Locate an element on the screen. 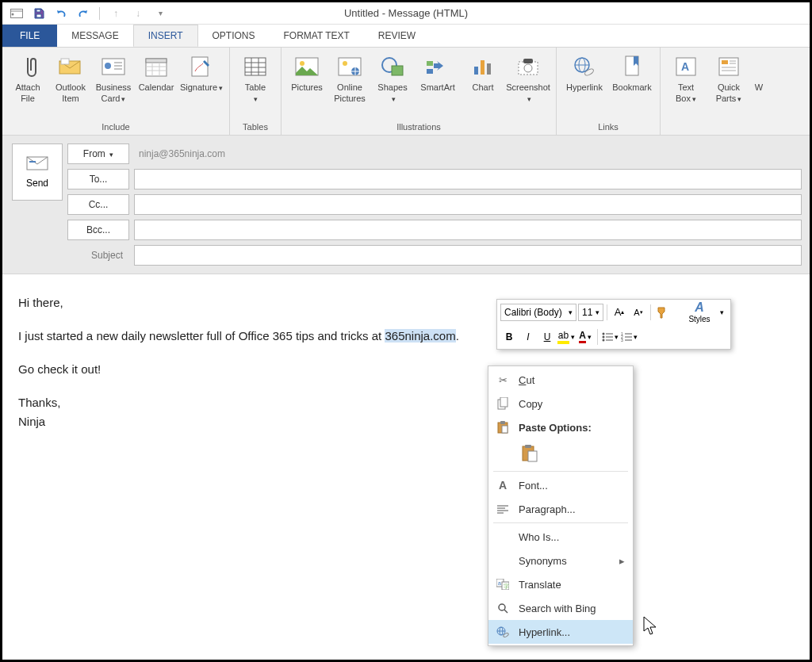  tab-options: OPTIONS is located at coordinates (234, 36).